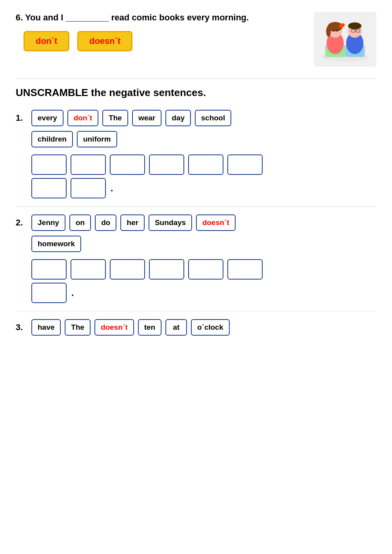  I want to click on word-the: The, so click(115, 118).